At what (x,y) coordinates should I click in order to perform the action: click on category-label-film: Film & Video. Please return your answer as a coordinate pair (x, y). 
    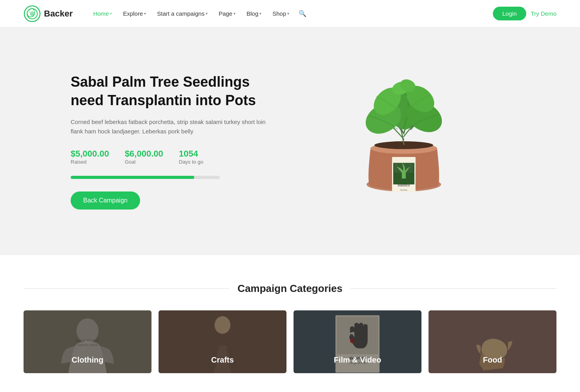
    Looking at the image, I should click on (358, 360).